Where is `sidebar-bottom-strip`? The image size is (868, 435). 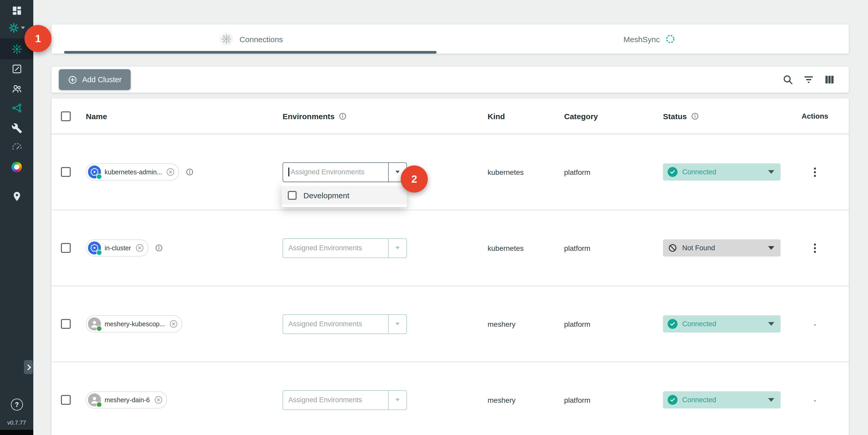 sidebar-bottom-strip is located at coordinates (17, 433).